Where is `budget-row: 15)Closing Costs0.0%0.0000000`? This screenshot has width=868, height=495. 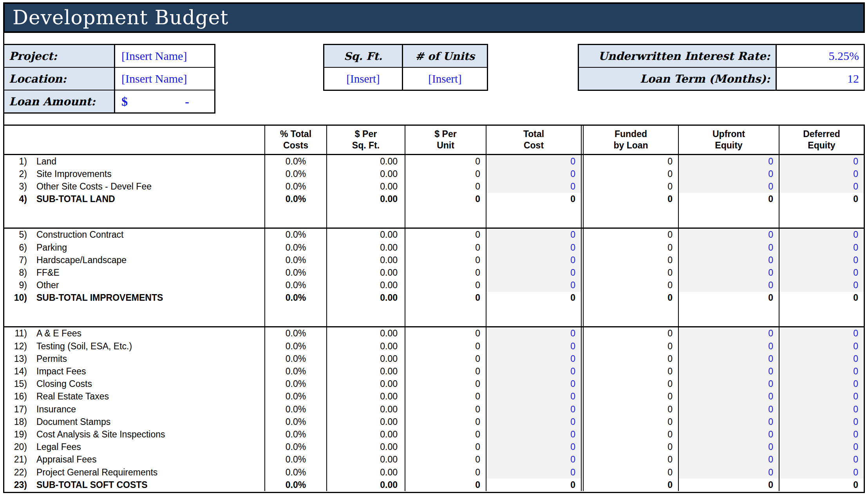 budget-row: 15)Closing Costs0.0%0.0000000 is located at coordinates (434, 384).